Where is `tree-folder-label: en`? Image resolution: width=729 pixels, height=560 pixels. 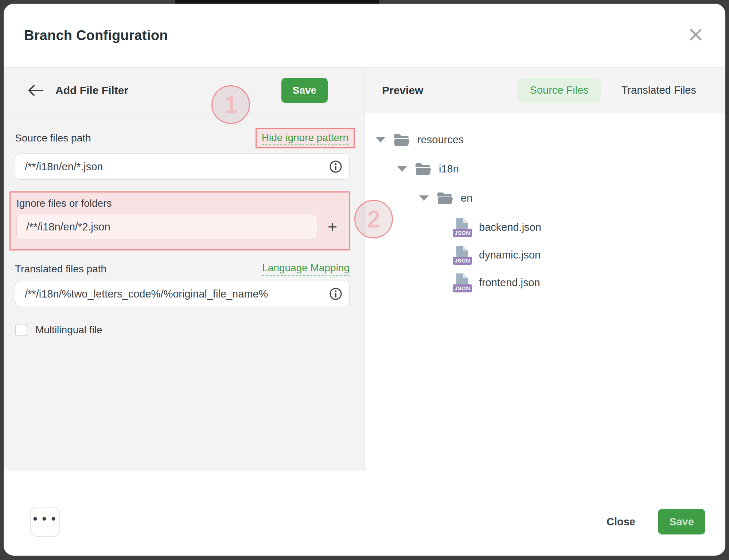 tree-folder-label: en is located at coordinates (467, 198).